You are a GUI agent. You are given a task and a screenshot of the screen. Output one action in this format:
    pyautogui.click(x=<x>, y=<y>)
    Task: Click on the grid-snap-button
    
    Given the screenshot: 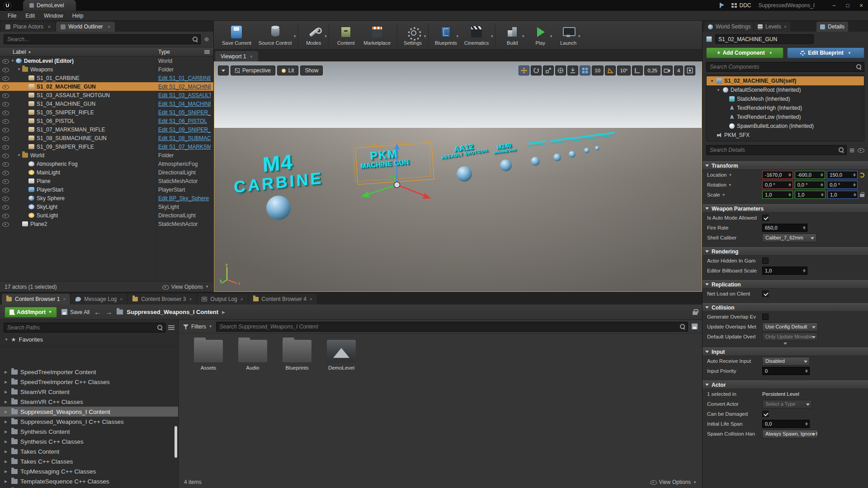 What is the action you would take?
    pyautogui.click(x=585, y=70)
    